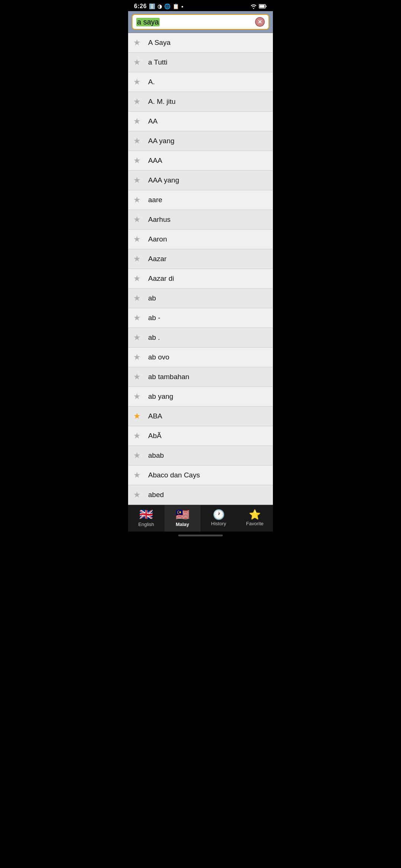 This screenshot has width=401, height=868. What do you see at coordinates (174, 475) in the screenshot?
I see `item-text: Abaco dan Cays` at bounding box center [174, 475].